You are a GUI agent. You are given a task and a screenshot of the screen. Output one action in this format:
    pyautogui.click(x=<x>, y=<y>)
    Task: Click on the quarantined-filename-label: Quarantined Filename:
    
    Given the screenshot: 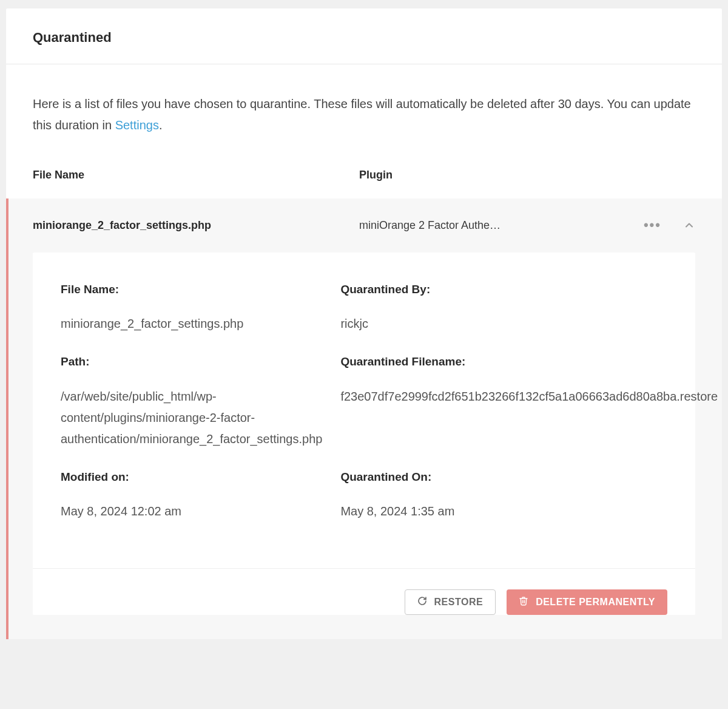 What is the action you would take?
    pyautogui.click(x=529, y=362)
    